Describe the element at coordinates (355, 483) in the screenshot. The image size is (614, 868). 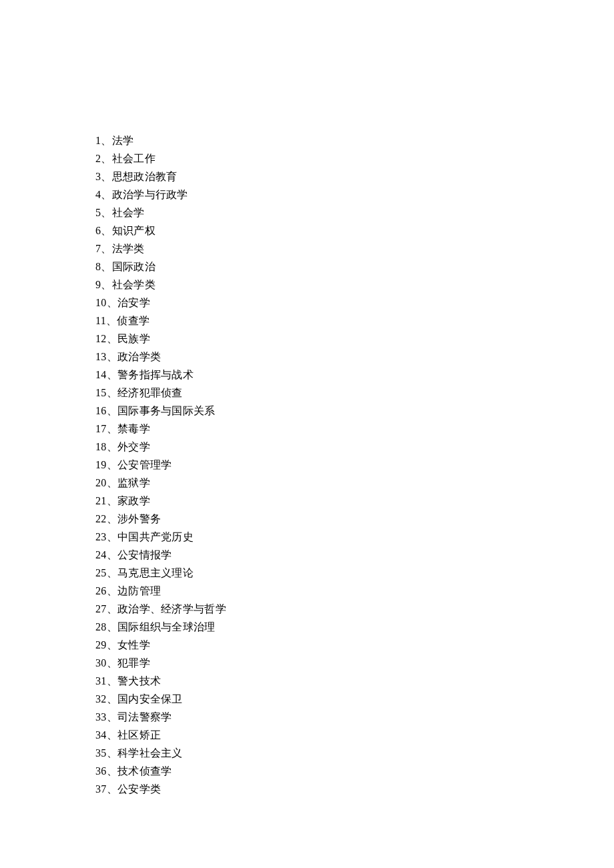
I see `list-item: 20、监狱学` at that location.